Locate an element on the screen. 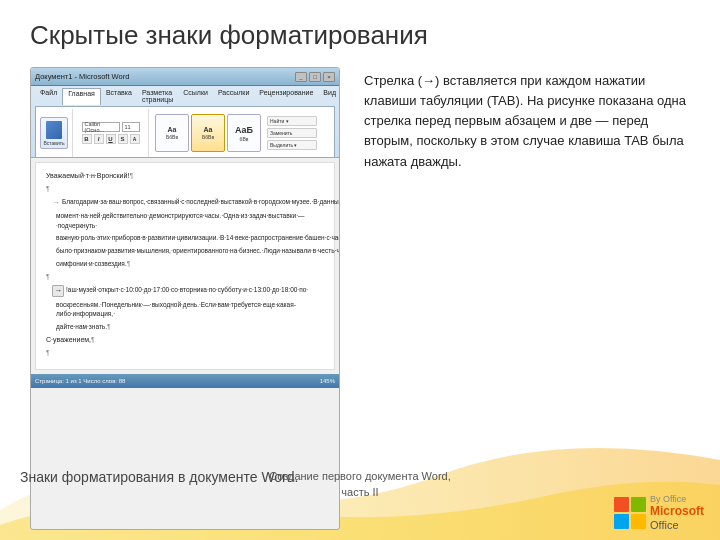 The height and width of the screenshot is (540, 720). zoom-level: 145% is located at coordinates (328, 381).